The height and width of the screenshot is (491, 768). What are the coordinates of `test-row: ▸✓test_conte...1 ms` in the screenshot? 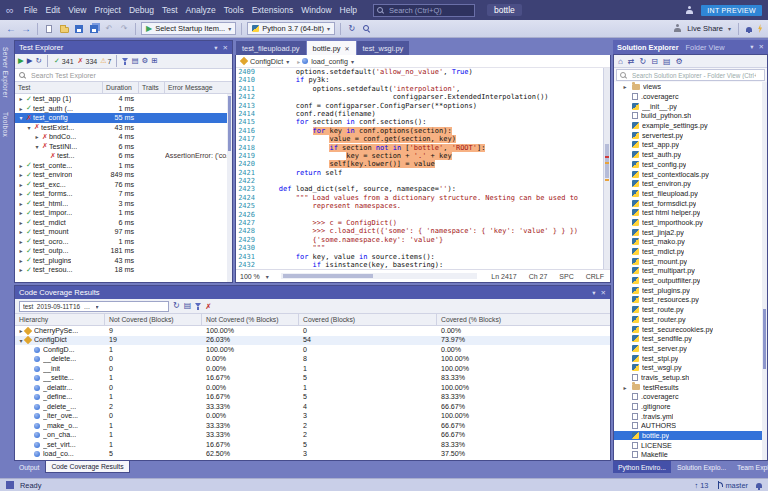 It's located at (124, 166).